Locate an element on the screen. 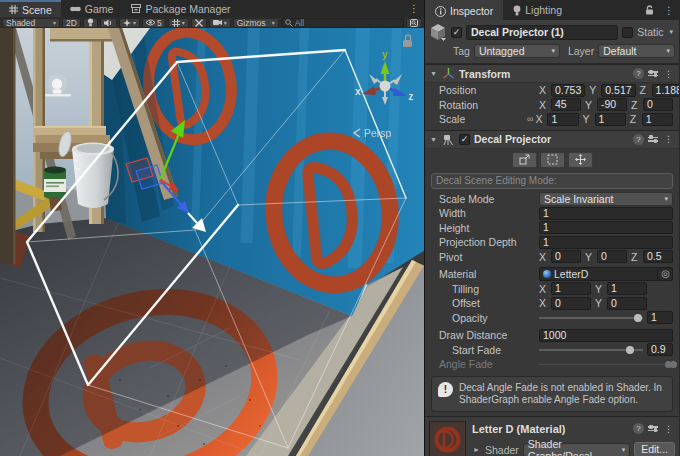  angle-fade-row: Angle Fade is located at coordinates (552, 364).